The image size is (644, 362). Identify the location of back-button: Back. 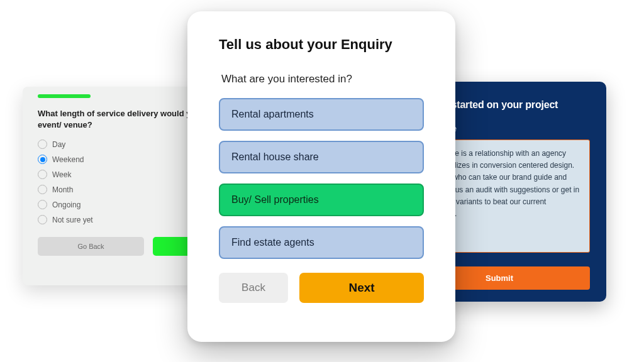
(253, 288).